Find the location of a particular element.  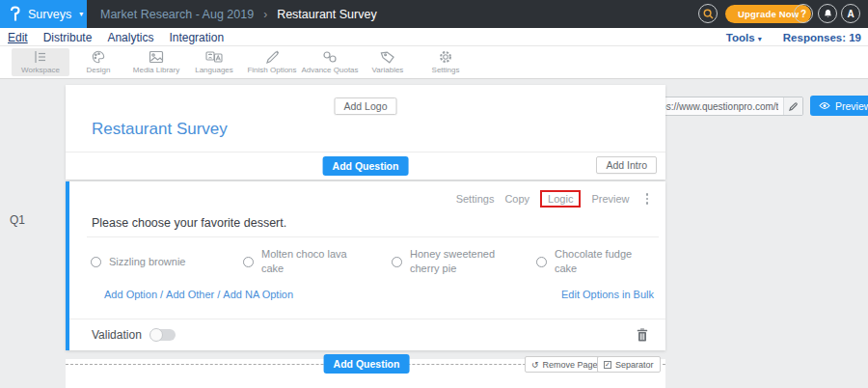

separator-toggle-button: ✓ Separator is located at coordinates (629, 365).